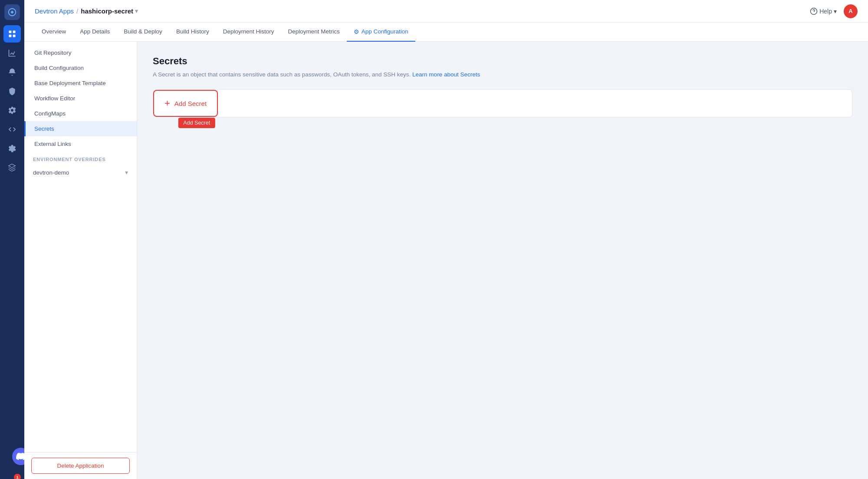 This screenshot has height=479, width=868. What do you see at coordinates (51, 173) in the screenshot?
I see `env-item-label: devtron-demo` at bounding box center [51, 173].